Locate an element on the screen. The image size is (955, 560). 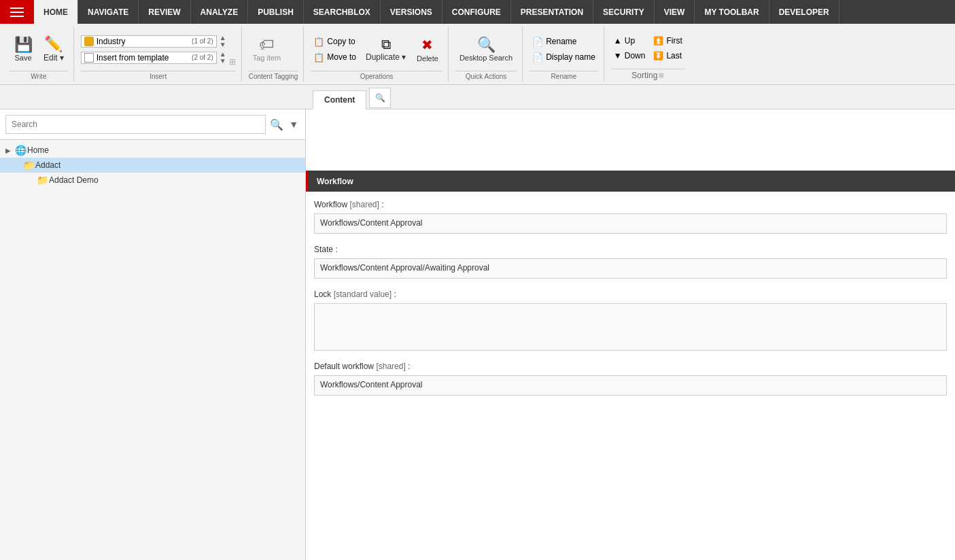
folder-icon-addact-demo: 📁 is located at coordinates (42, 180).